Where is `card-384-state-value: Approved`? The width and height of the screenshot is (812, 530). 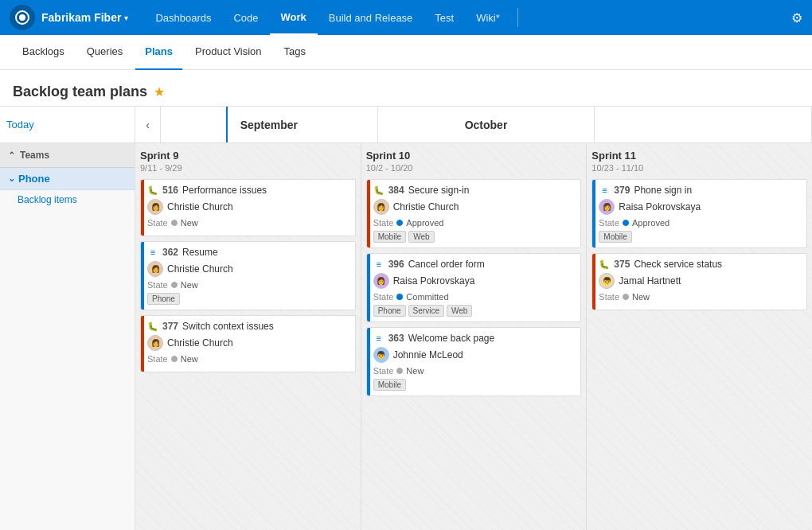
card-384-state-value: Approved is located at coordinates (425, 223).